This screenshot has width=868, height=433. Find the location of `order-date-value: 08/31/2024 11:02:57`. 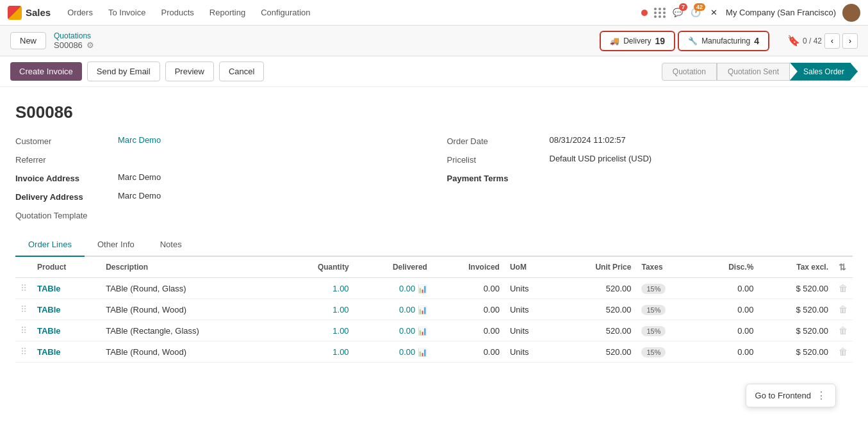

order-date-value: 08/31/2024 11:02:57 is located at coordinates (588, 140).